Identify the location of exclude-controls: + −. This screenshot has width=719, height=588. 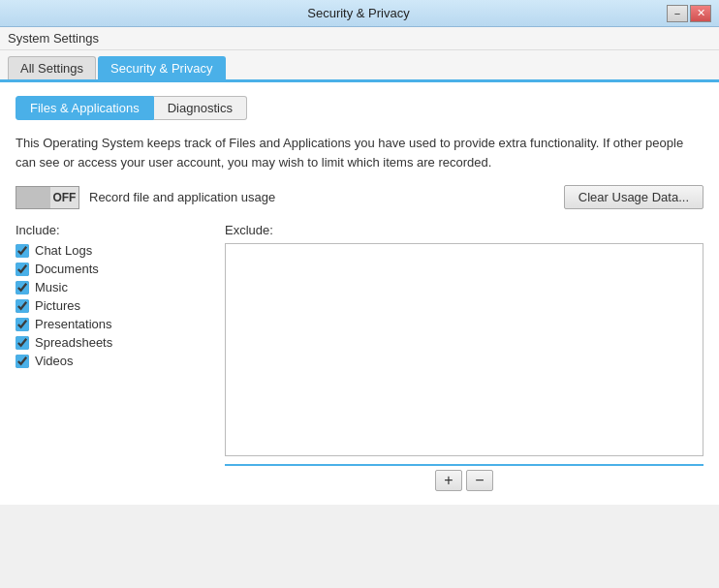
(464, 478).